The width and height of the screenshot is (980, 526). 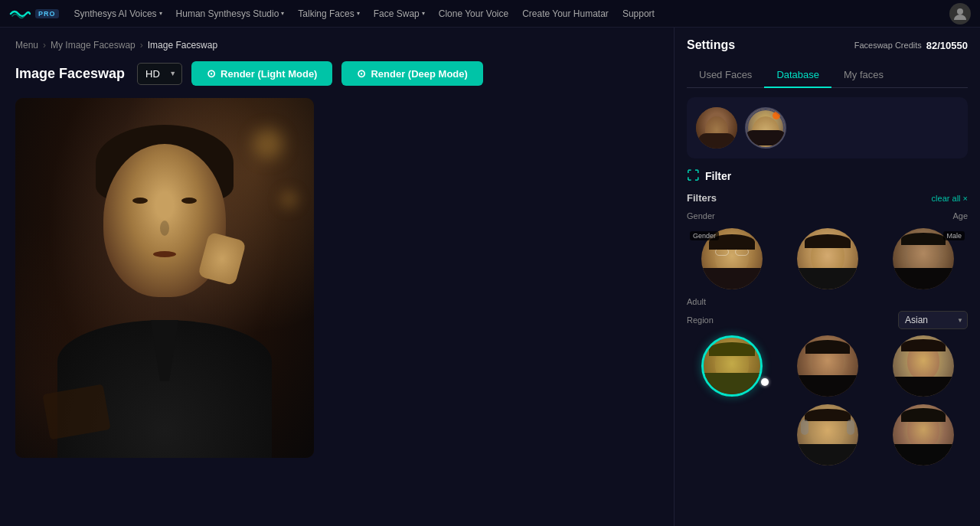 I want to click on filter-row-gender-age: Gender Age, so click(x=827, y=216).